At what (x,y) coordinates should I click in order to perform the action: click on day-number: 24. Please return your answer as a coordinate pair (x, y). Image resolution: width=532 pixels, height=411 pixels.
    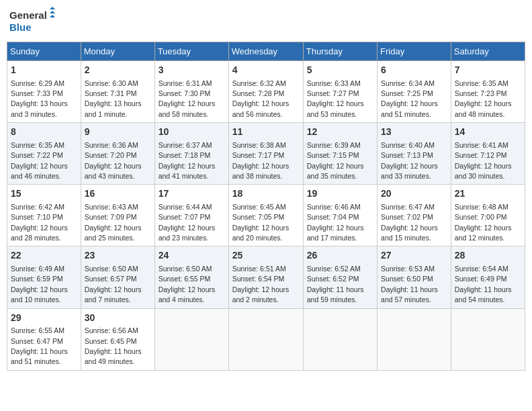
    Looking at the image, I should click on (192, 256).